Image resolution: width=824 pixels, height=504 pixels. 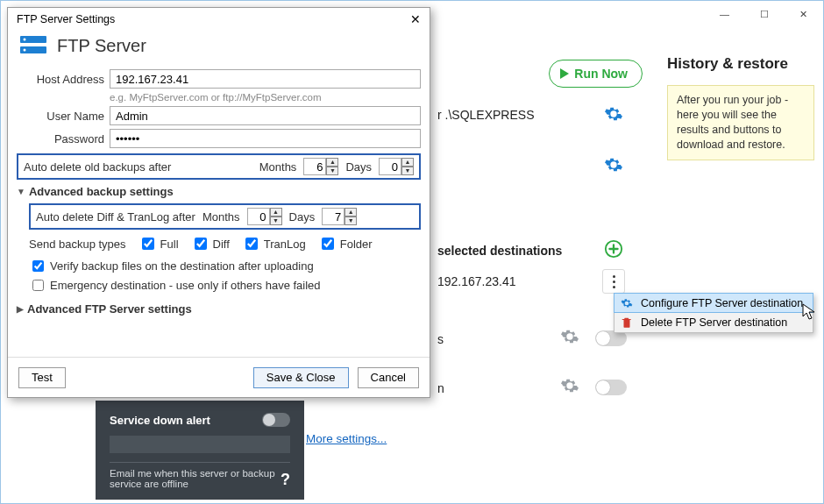 I want to click on months-input, so click(x=315, y=167).